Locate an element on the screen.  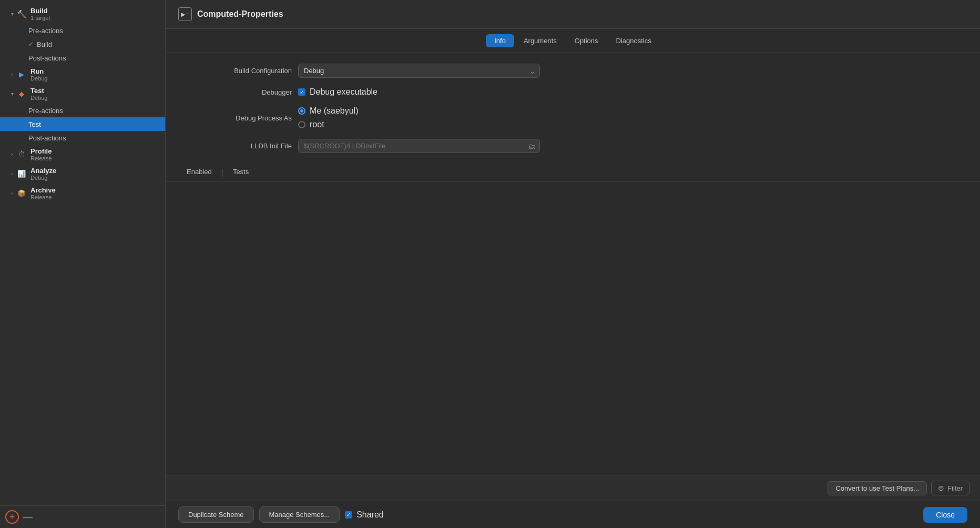
main-title: Computed-Properties is located at coordinates (240, 14).